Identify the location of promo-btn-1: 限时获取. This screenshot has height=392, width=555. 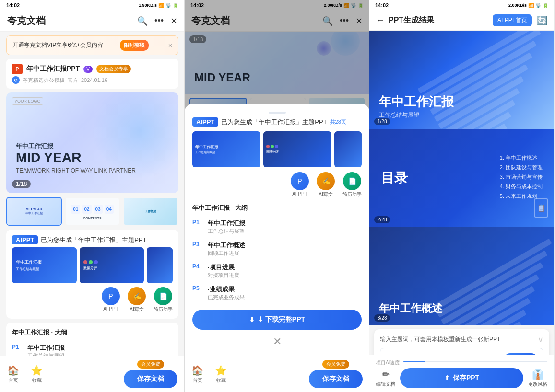
(134, 45).